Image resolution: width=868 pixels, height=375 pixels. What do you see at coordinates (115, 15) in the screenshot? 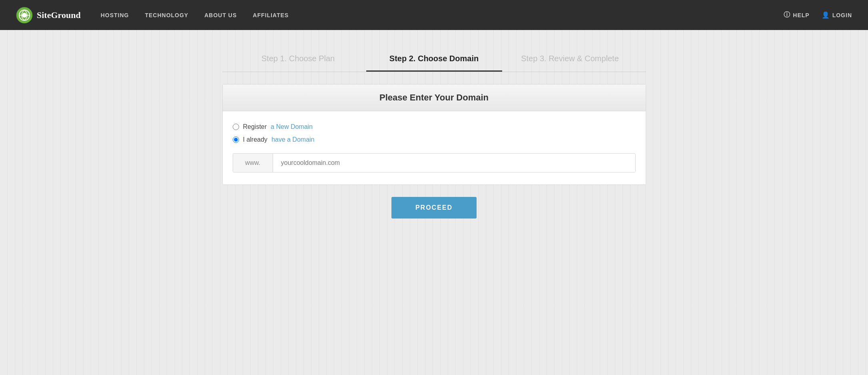
I see `nav-item-hosting: HOSTING` at bounding box center [115, 15].